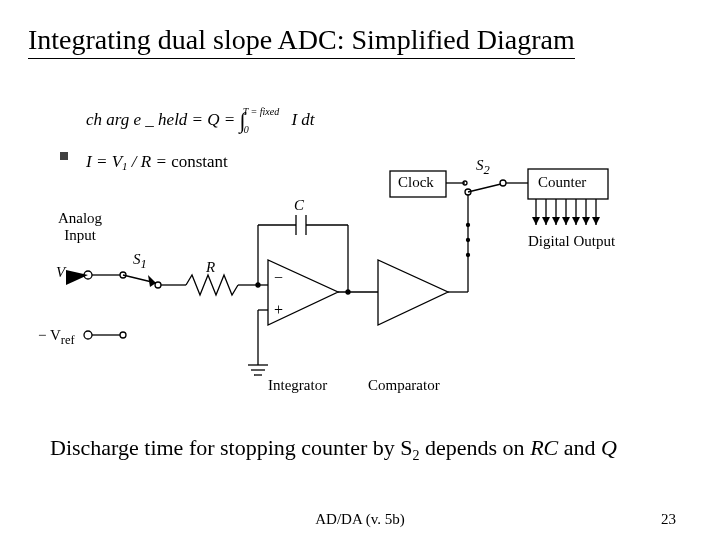  I want to click on label-clock: Clock, so click(416, 182).